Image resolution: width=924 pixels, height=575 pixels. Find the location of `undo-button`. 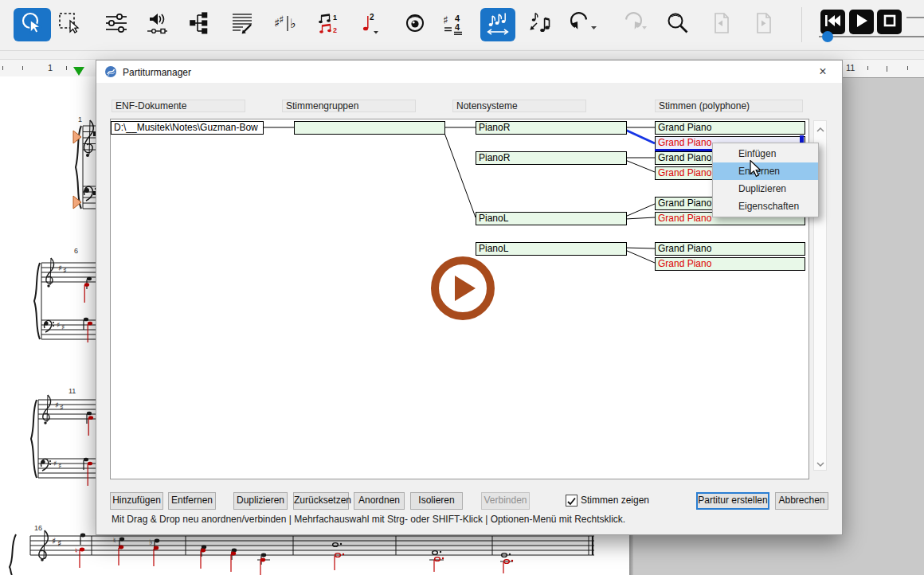

undo-button is located at coordinates (584, 25).